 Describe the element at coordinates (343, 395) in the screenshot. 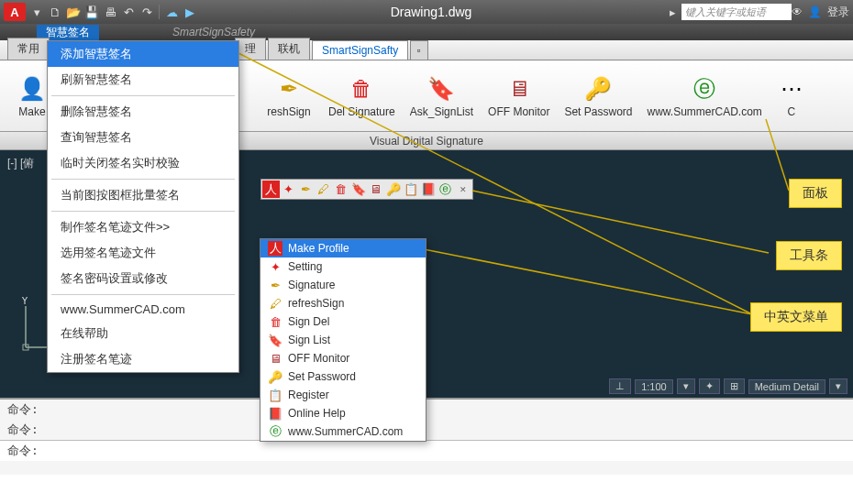

I see `ctx-register: 📋Register` at that location.